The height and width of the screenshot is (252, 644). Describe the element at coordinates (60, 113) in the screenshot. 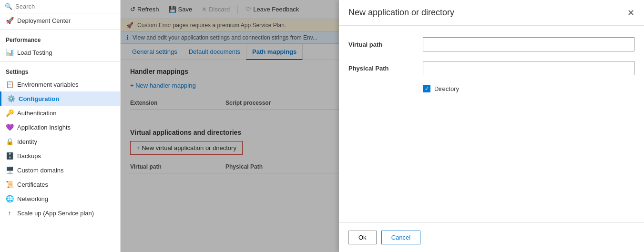

I see `sidebar-item-authentication: 🔑 Authentication` at that location.